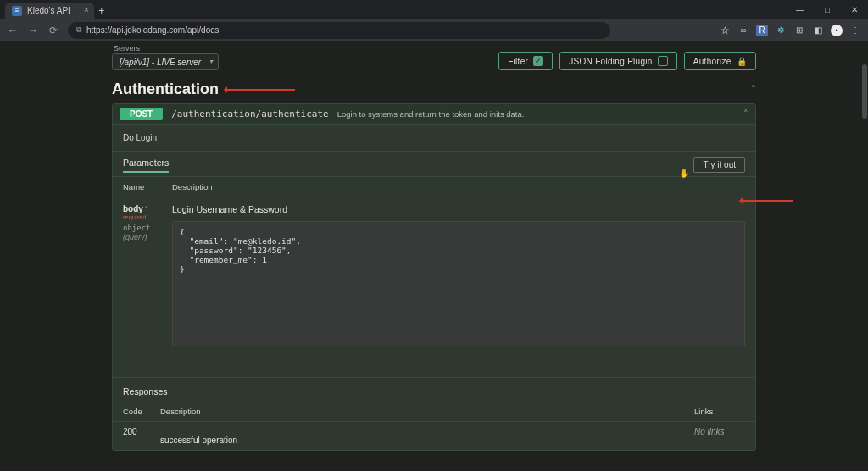 The width and height of the screenshot is (868, 471). I want to click on parameters-tab: Parameters, so click(146, 165).